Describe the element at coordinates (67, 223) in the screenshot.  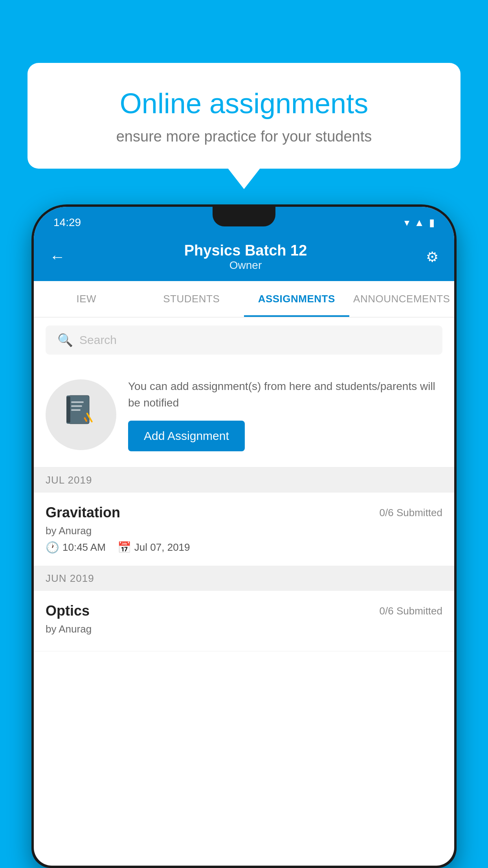
I see `status-time: 14:29` at that location.